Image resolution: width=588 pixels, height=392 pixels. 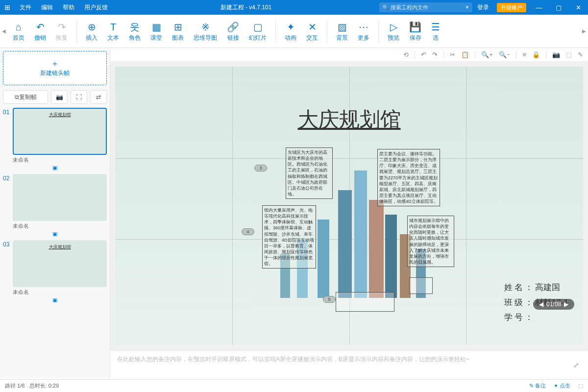 I want to click on toolbar-label: 交互, so click(x=312, y=38).